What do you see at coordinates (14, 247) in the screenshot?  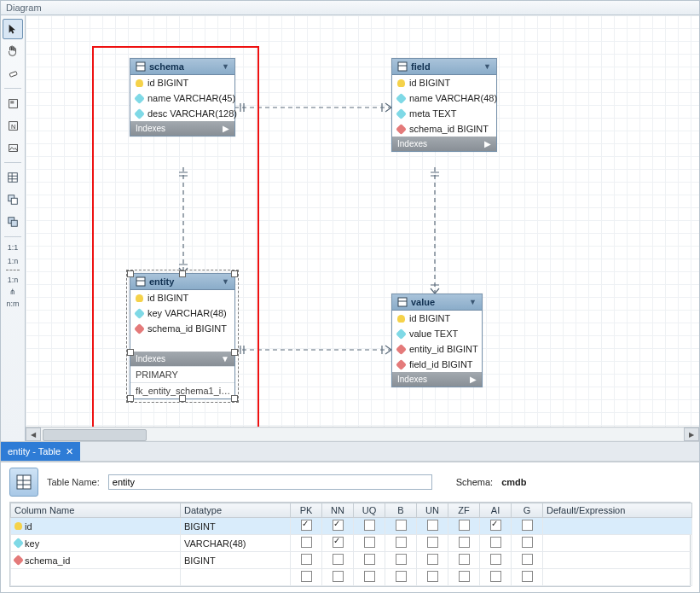 I see `rel-1-1-tool: 1:1` at bounding box center [14, 247].